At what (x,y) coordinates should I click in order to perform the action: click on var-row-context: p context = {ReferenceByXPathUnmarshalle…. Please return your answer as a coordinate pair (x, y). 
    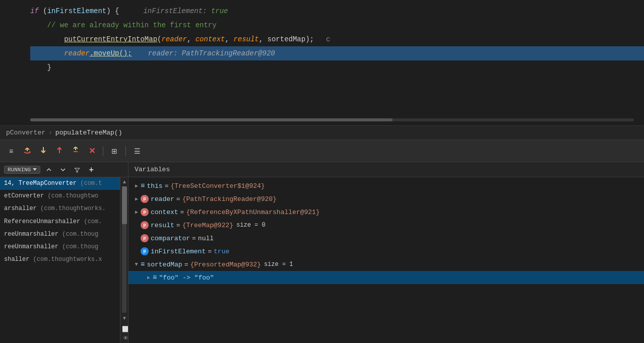
    Looking at the image, I should click on (386, 212).